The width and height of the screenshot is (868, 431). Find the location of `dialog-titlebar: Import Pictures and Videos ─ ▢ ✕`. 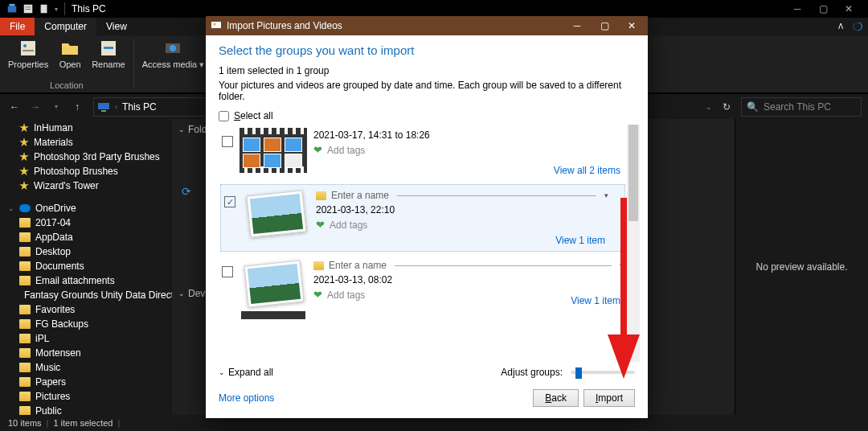

dialog-titlebar: Import Pictures and Videos ─ ▢ ✕ is located at coordinates (427, 26).